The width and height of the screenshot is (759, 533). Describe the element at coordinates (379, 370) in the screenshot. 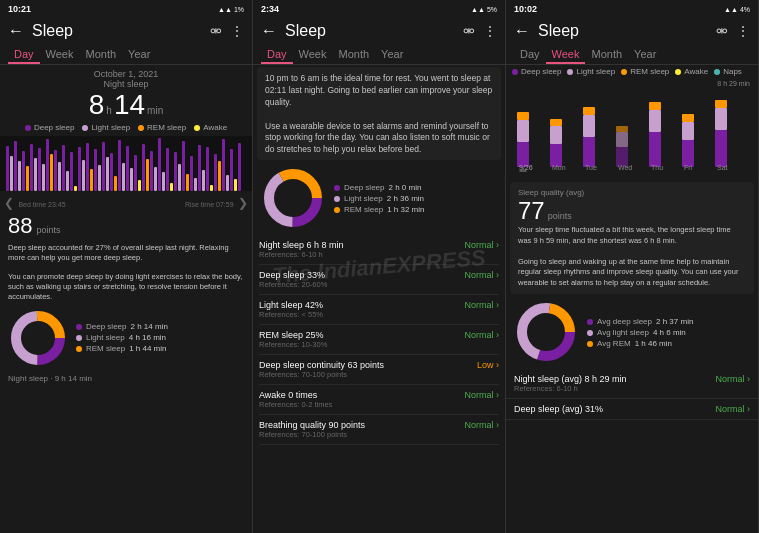

I see `metric-deep-continuity: Deep sleep continuity 63 points Referenc…` at that location.